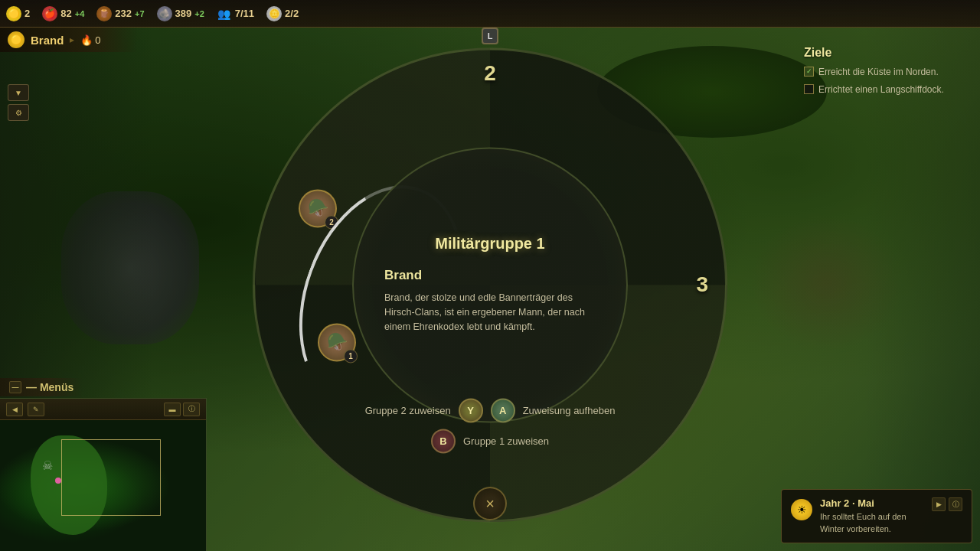 The height and width of the screenshot is (551, 980). Describe the element at coordinates (18, 93) in the screenshot. I see `dropdown-btn: ▼` at that location.